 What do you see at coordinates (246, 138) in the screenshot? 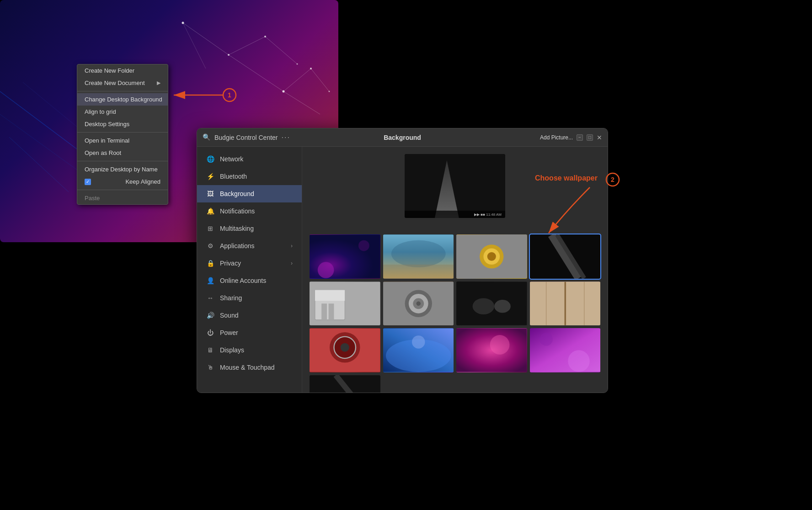
I see `app-title: Budgie Control Center` at bounding box center [246, 138].